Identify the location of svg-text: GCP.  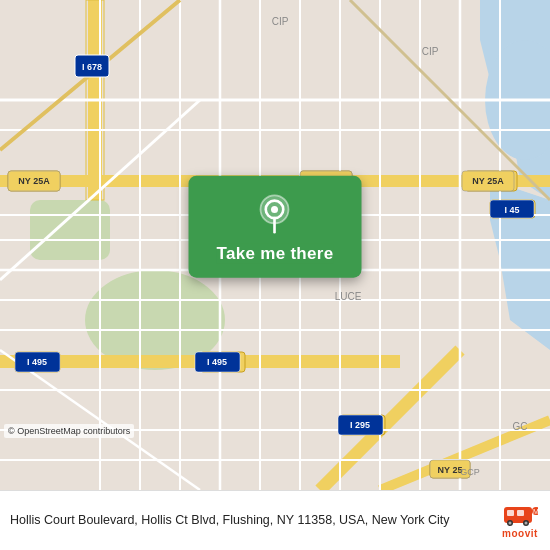
(470, 472).